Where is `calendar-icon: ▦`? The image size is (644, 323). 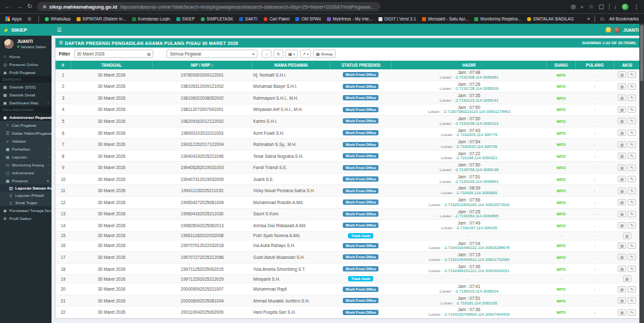
calendar-icon: ▦ is located at coordinates (149, 54).